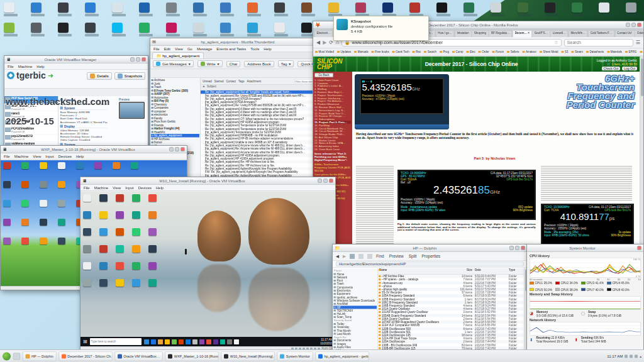 This screenshot has height=362, width=644. I want to click on application-launcher-icon, so click(6, 357).